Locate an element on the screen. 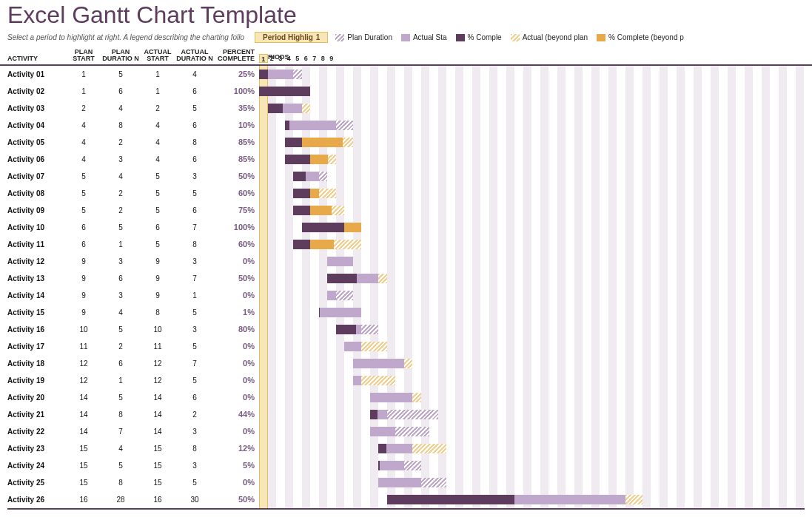 The height and width of the screenshot is (517, 812). plan-start-cell: 16 is located at coordinates (84, 500).